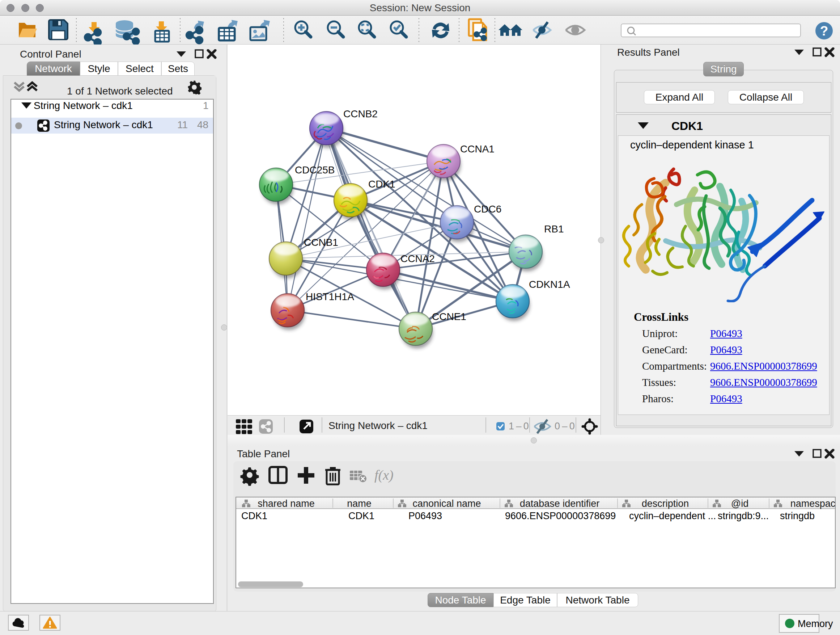 The width and height of the screenshot is (840, 635). Describe the element at coordinates (477, 149) in the screenshot. I see `svg-text: CCNA1` at that location.